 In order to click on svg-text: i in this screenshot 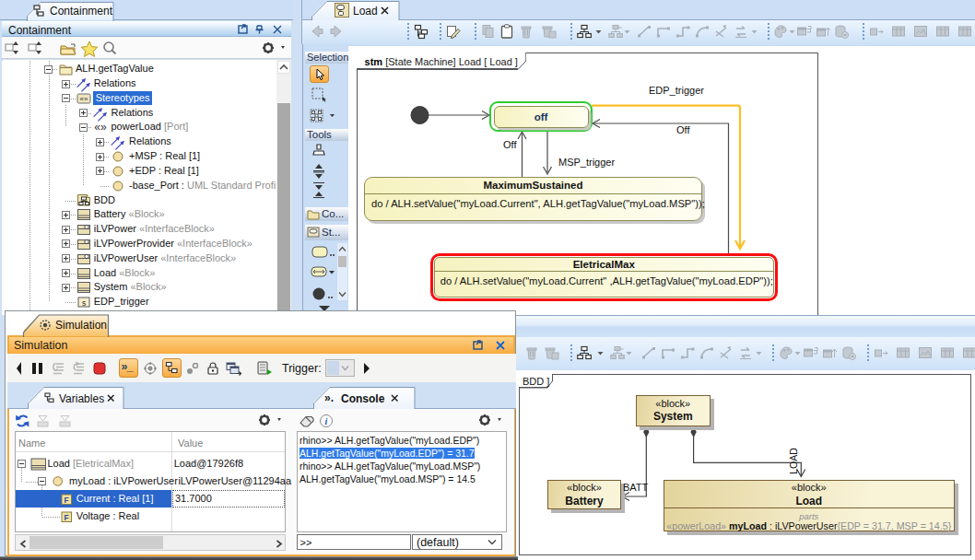, I will do `click(326, 422)`.